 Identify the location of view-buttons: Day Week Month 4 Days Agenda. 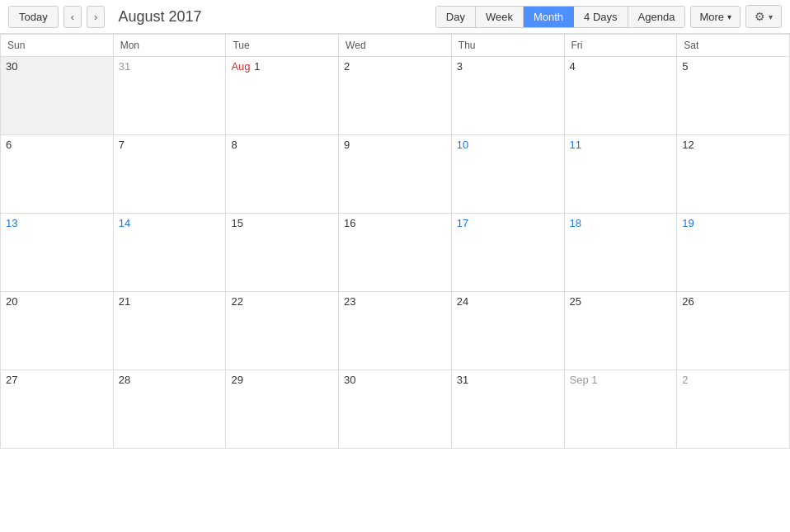
(561, 16).